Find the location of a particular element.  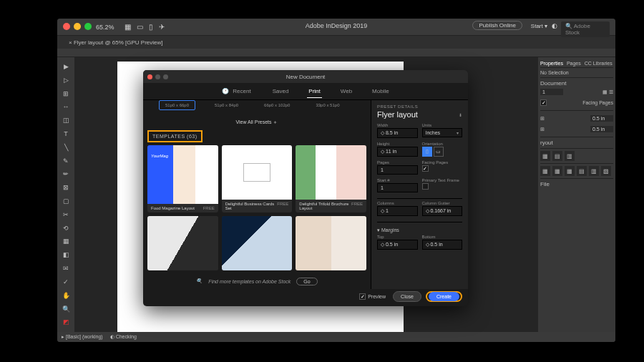

maximize-window-icon is located at coordinates (88, 26).